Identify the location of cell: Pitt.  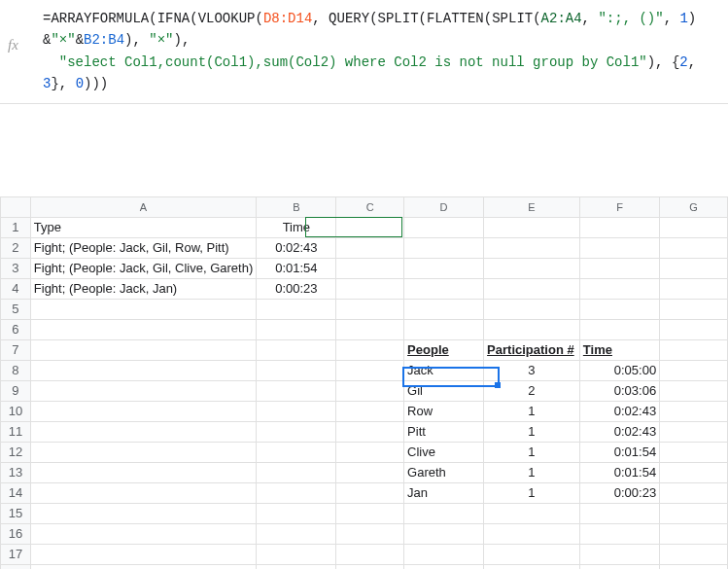
(444, 432).